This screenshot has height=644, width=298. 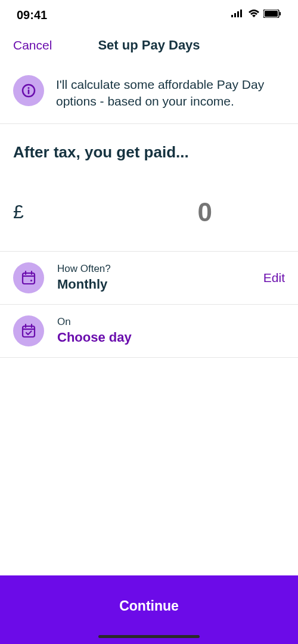 I want to click on wifi-icon, so click(x=254, y=15).